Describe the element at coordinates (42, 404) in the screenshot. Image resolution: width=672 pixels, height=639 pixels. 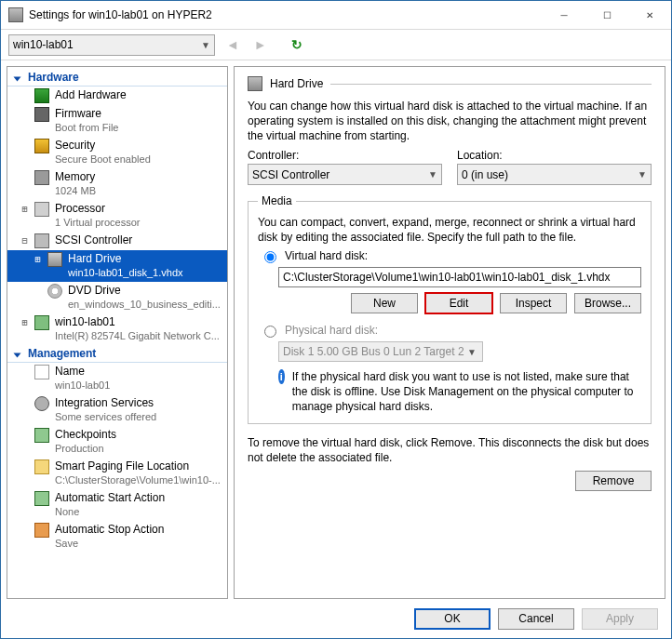
I see `integration-icon` at that location.